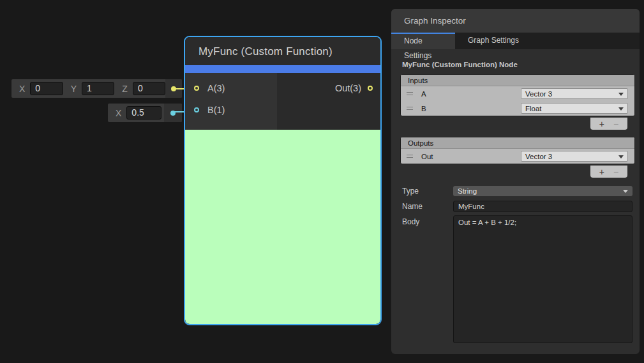  What do you see at coordinates (46, 88) in the screenshot?
I see `vector3-x-field: 0` at bounding box center [46, 88].